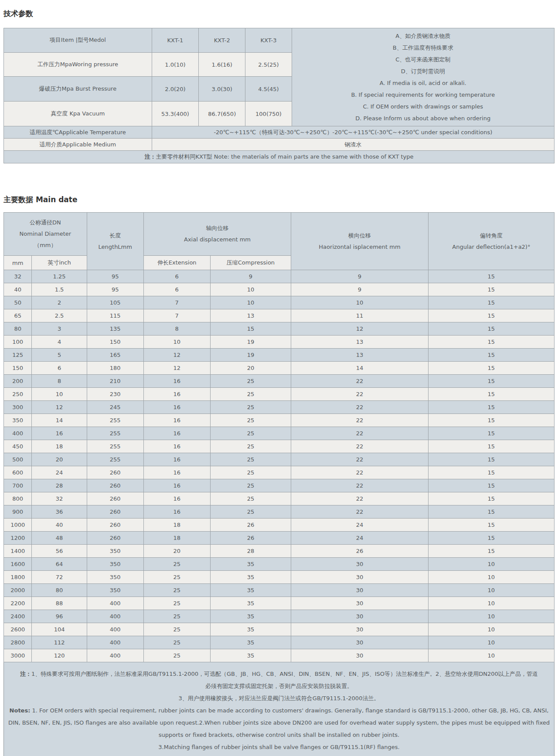 Image resolution: width=558 pixels, height=756 pixels. Describe the element at coordinates (18, 643) in the screenshot. I see `main-table-cell: 2800` at that location.